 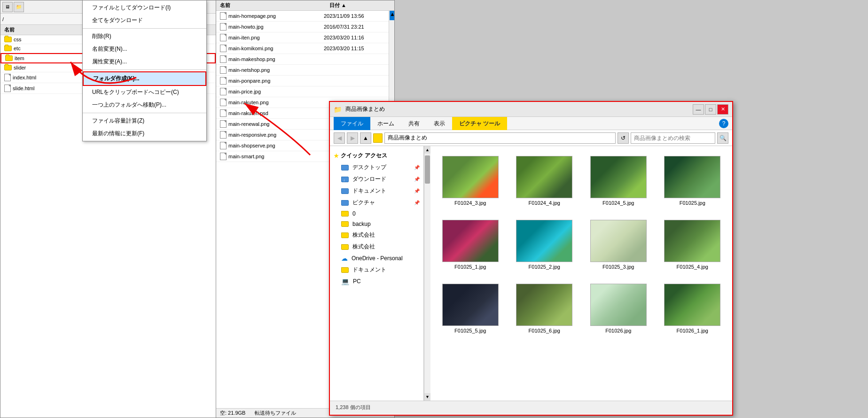 I want to click on context-menu-properties: 属性変更(A)..., so click(x=145, y=62).